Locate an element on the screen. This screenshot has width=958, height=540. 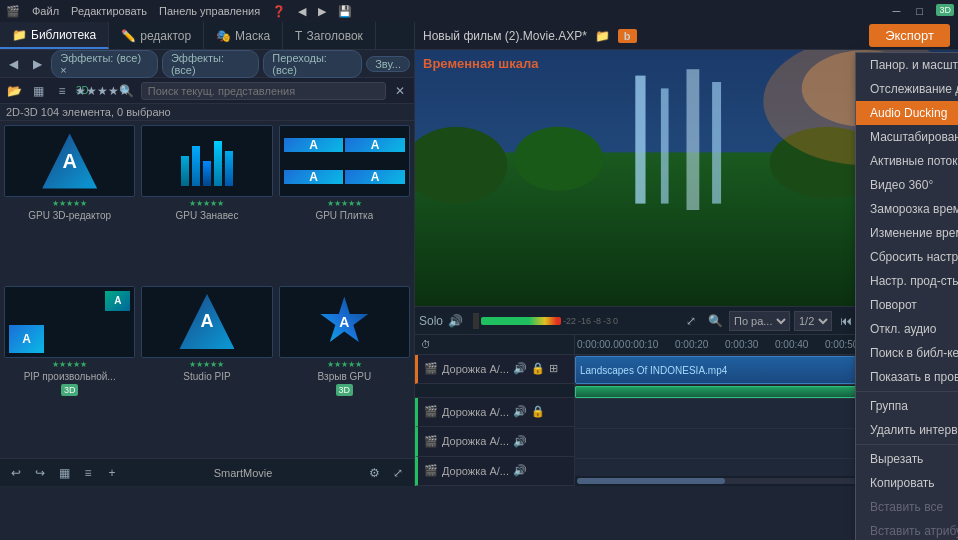
list-btn: ≡ is located at coordinates (88, 473).